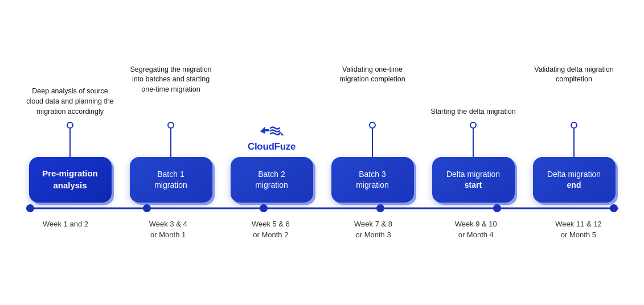  Describe the element at coordinates (372, 143) in the screenshot. I see `connector-batch3` at that location.